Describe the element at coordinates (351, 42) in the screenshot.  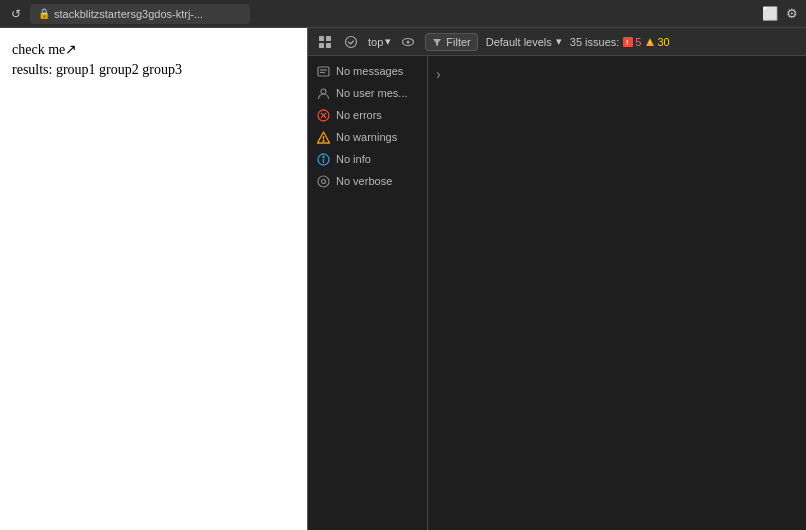
I see `circle-check-icon` at that location.